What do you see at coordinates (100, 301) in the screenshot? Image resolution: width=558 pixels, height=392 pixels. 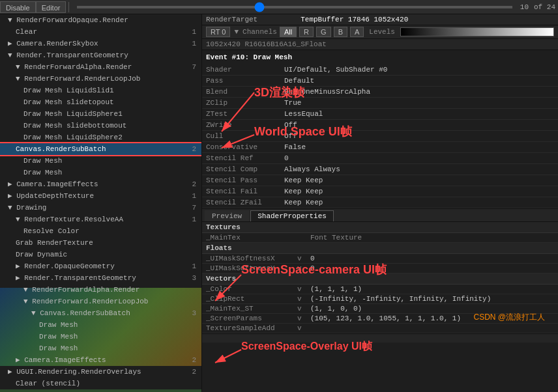 I see `tree-item-loopjob2: ▼ RenderForward.RenderLoopJob` at bounding box center [100, 301].